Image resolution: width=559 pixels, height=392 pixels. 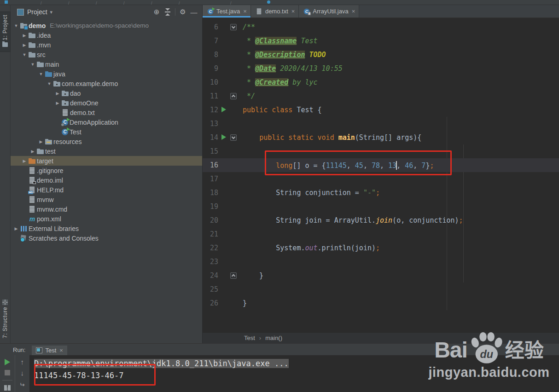 What do you see at coordinates (106, 35) in the screenshot?
I see `tree-item--idea: ▶.idea` at bounding box center [106, 35].